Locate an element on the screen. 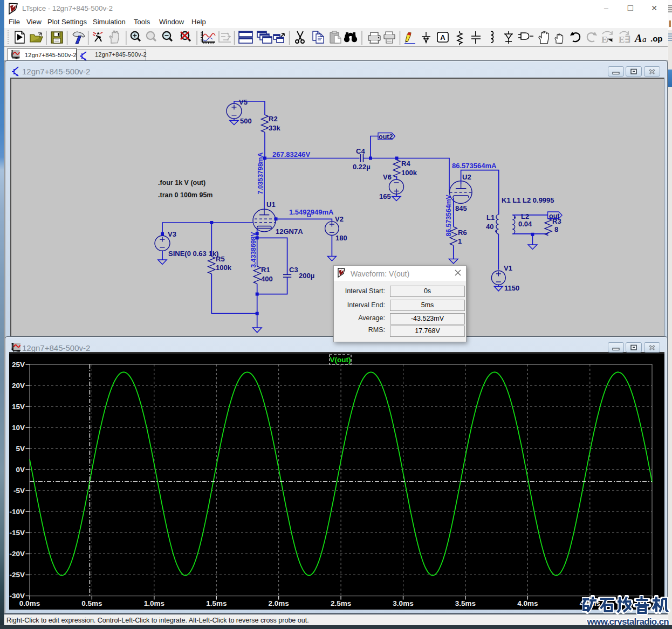 The image size is (672, 629). svg-text: -10V is located at coordinates (17, 512).